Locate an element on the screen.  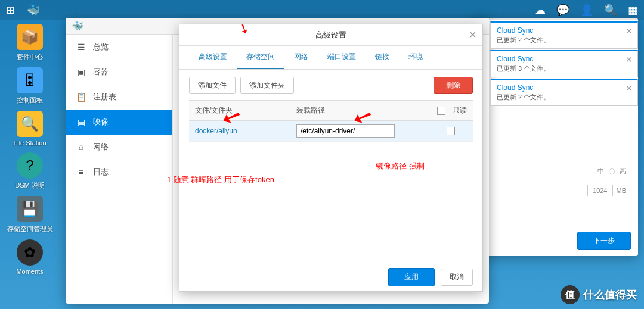
cancel-button: 取消 is located at coordinates (457, 277).